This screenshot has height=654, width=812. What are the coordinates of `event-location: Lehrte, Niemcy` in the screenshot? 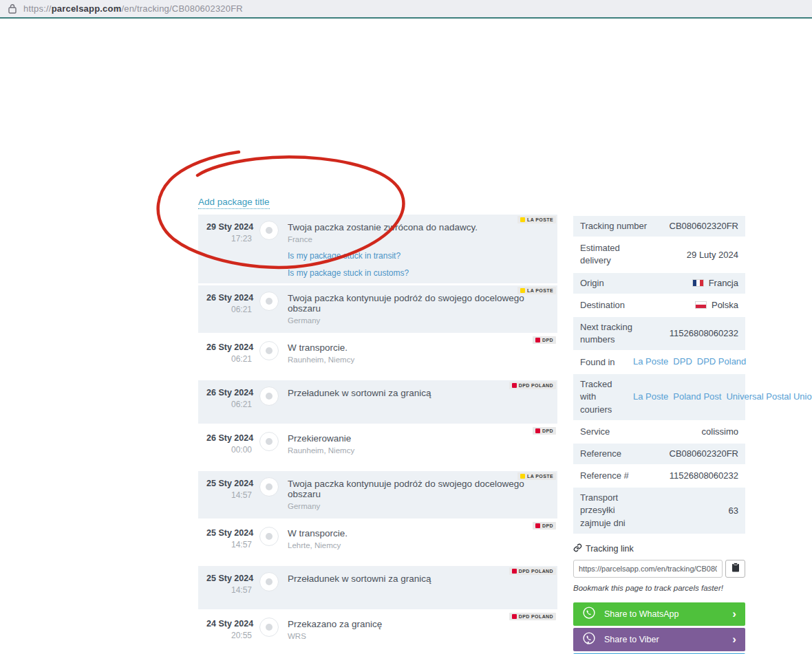 It's located at (419, 545).